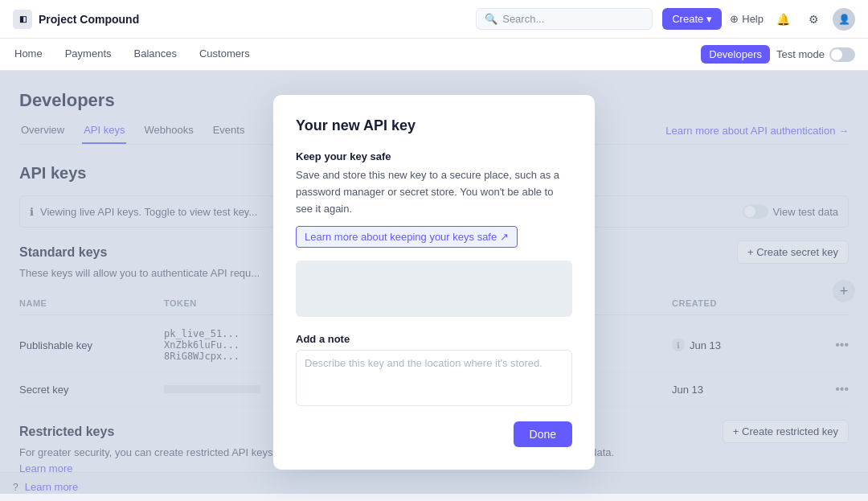 This screenshot has height=501, width=868. I want to click on nav-right: Create ▾ ⊕ Help 🔔 ⚙ 👤, so click(759, 19).